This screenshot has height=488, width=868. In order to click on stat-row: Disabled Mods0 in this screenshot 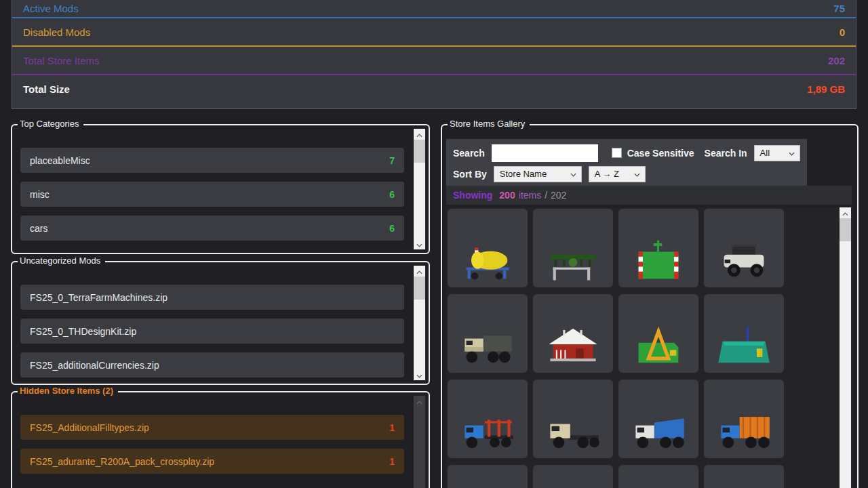, I will do `click(434, 32)`.